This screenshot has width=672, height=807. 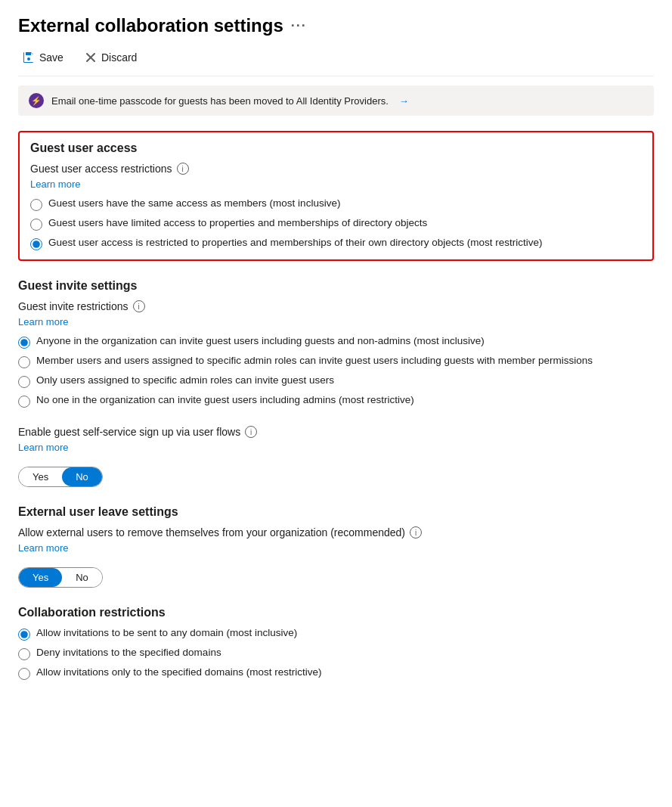 What do you see at coordinates (299, 26) in the screenshot?
I see `ellipsis-menu: ···` at bounding box center [299, 26].